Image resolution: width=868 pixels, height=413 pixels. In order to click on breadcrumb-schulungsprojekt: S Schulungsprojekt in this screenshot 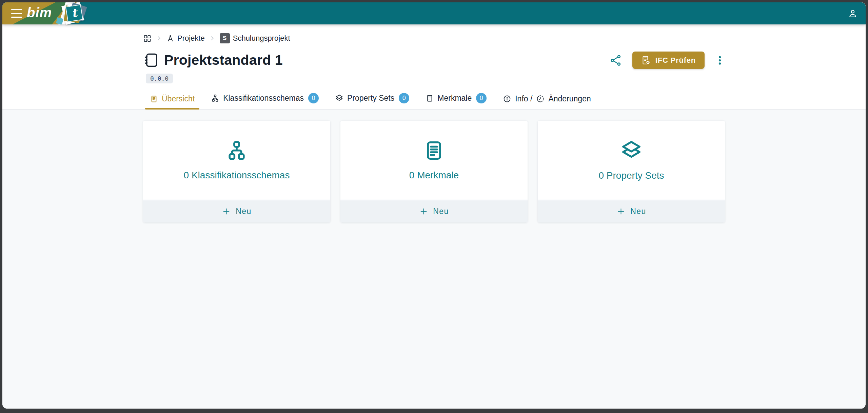, I will do `click(255, 38)`.